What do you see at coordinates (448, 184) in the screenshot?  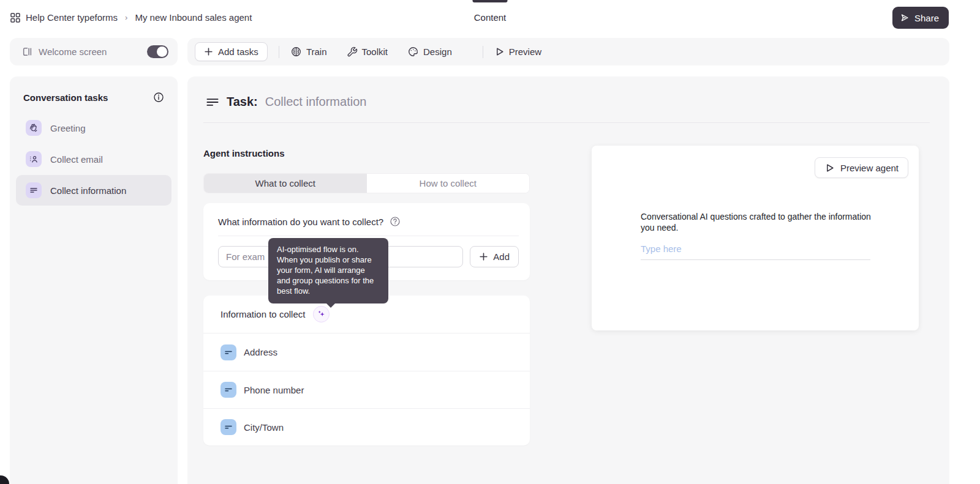 I see `tab-how-to-collect: How to collect` at bounding box center [448, 184].